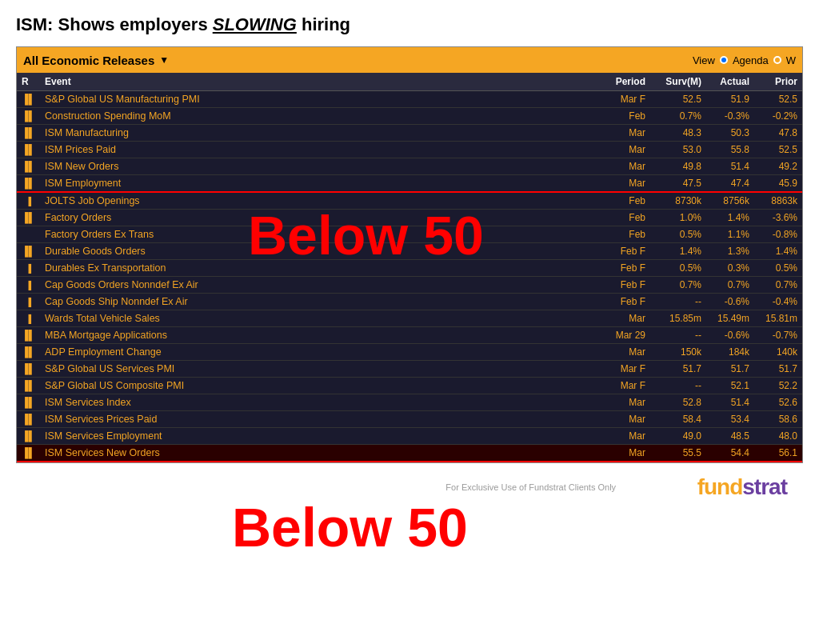 This screenshot has width=819, height=644. Describe the element at coordinates (778, 133) in the screenshot. I see `prior-cell: 47.8` at that location.